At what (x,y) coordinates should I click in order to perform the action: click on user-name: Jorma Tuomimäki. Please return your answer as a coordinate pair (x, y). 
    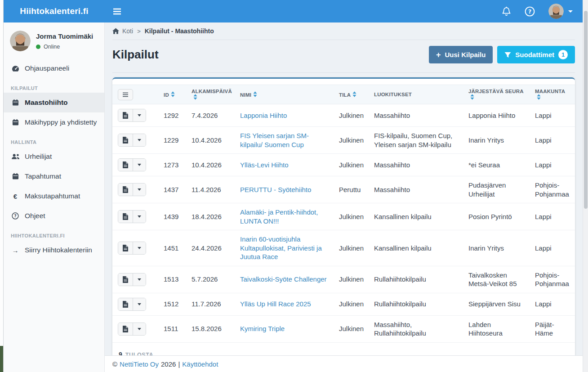
    Looking at the image, I should click on (65, 36).